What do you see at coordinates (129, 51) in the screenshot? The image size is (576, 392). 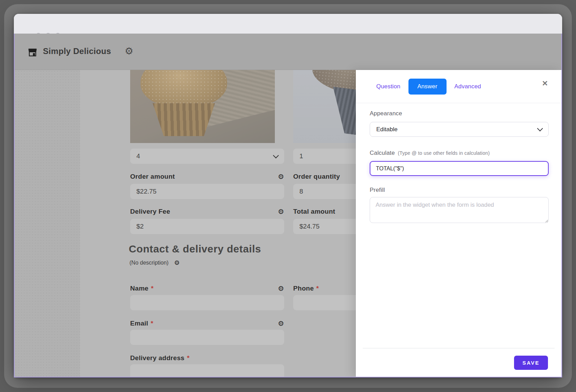 I see `form-settings-gear-icon: ⚙` at bounding box center [129, 51].